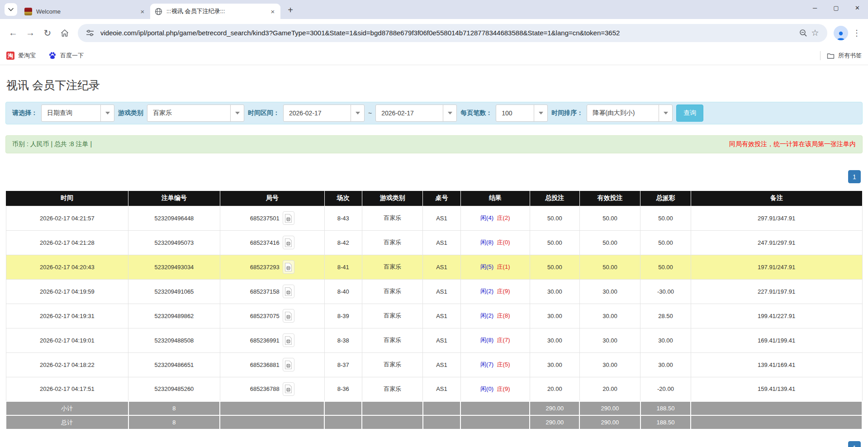  Describe the element at coordinates (610, 423) in the screenshot. I see `total-valid-bet: 290.00` at that location.